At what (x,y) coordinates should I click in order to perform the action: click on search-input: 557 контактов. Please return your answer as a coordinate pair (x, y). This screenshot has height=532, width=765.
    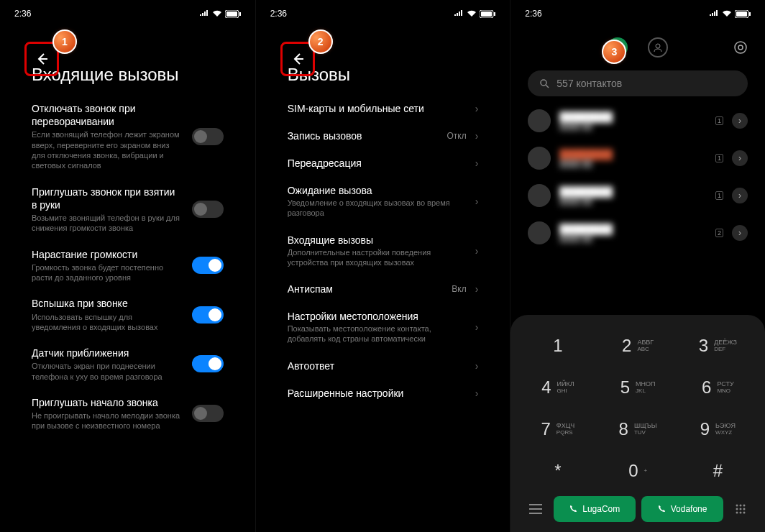
    Looking at the image, I should click on (638, 83).